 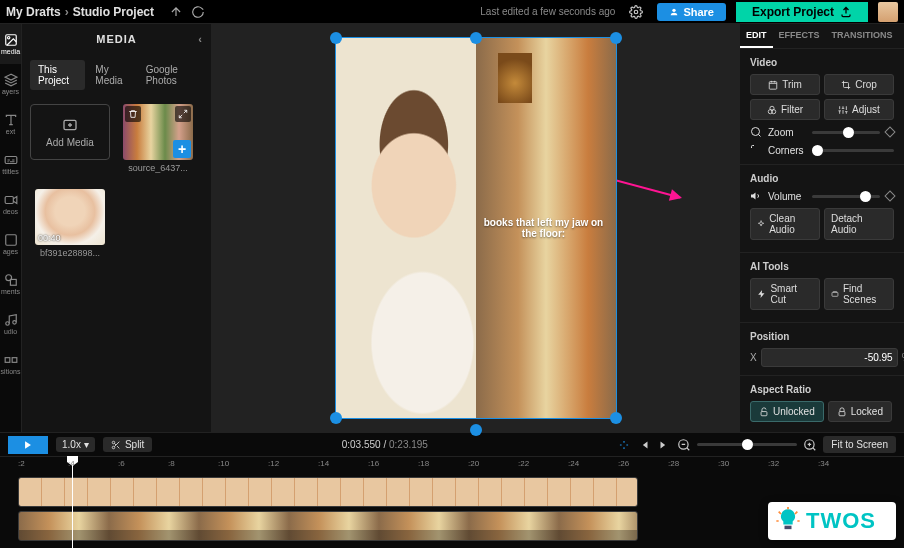 I want to click on export-button: Export Project, so click(x=802, y=12).